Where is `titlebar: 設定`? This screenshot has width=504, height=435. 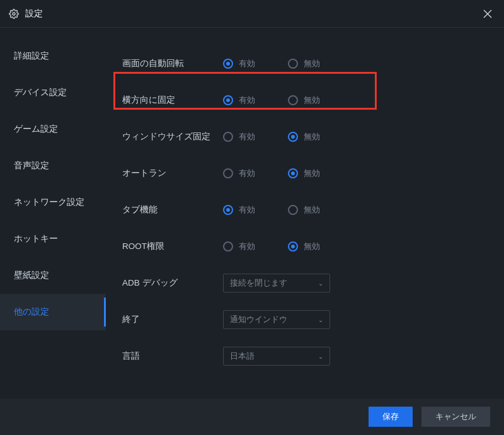 titlebar: 設定 is located at coordinates (252, 14).